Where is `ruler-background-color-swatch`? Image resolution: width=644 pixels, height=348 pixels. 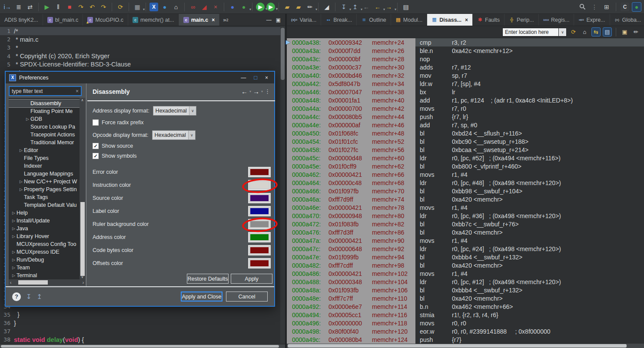
ruler-background-color-swatch is located at coordinates (259, 224).